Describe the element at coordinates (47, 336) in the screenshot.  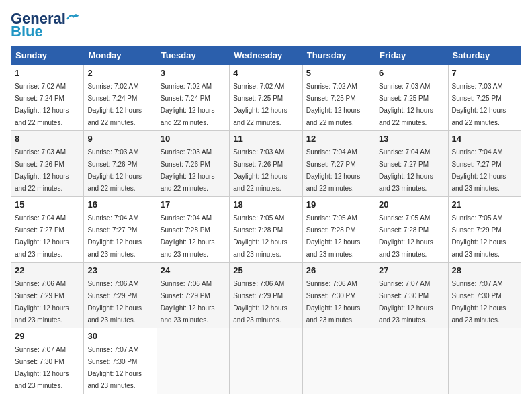
I see `day-number: 29` at that location.